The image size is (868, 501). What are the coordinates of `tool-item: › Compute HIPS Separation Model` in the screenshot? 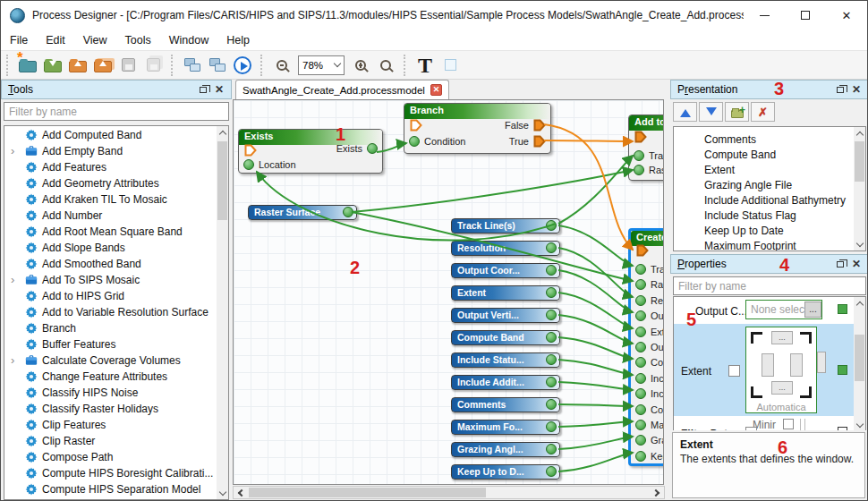 It's located at (111, 489).